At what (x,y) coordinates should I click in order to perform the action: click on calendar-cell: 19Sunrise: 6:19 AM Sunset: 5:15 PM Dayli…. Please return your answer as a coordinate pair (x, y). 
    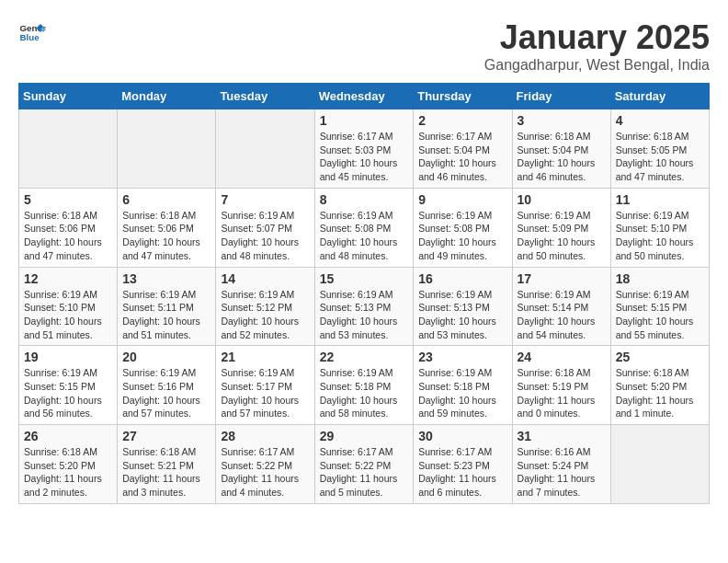
    Looking at the image, I should click on (68, 385).